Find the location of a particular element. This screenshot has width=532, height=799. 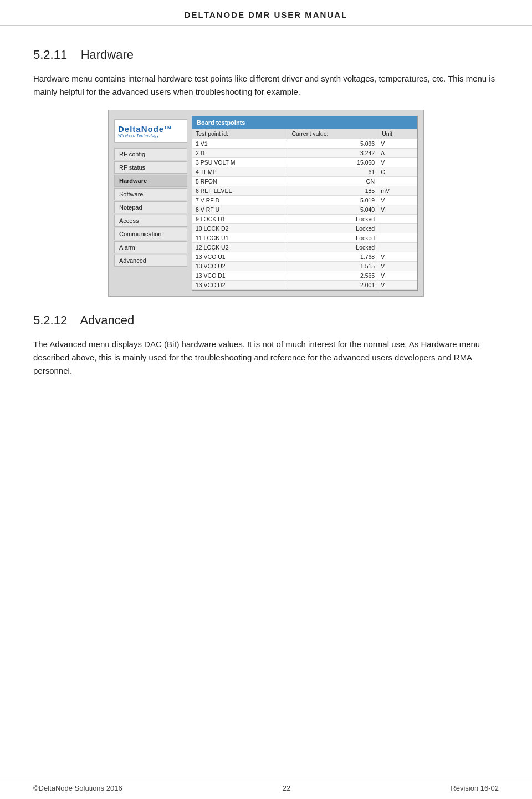

table-row: 13 VCO D2 2.001 V is located at coordinates (305, 285).